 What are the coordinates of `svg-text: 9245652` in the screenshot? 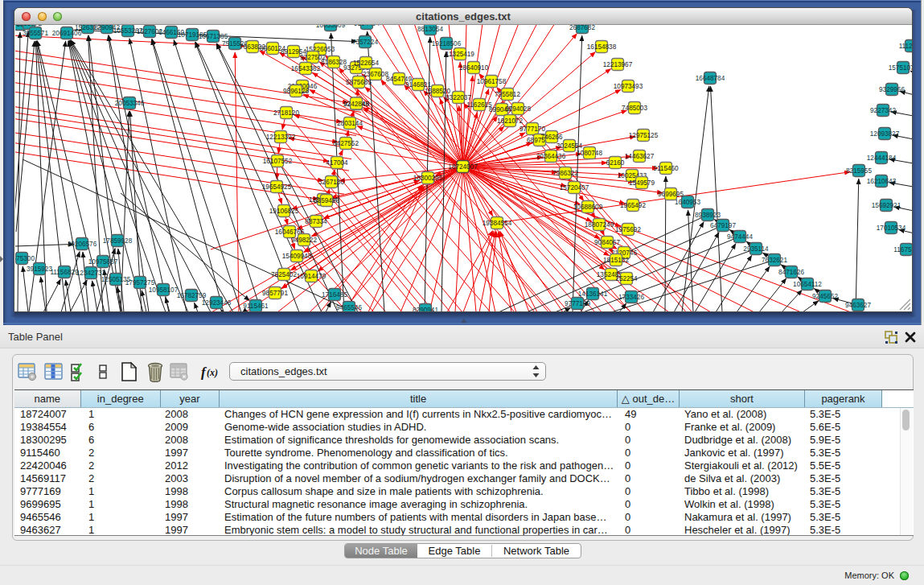 It's located at (825, 296).